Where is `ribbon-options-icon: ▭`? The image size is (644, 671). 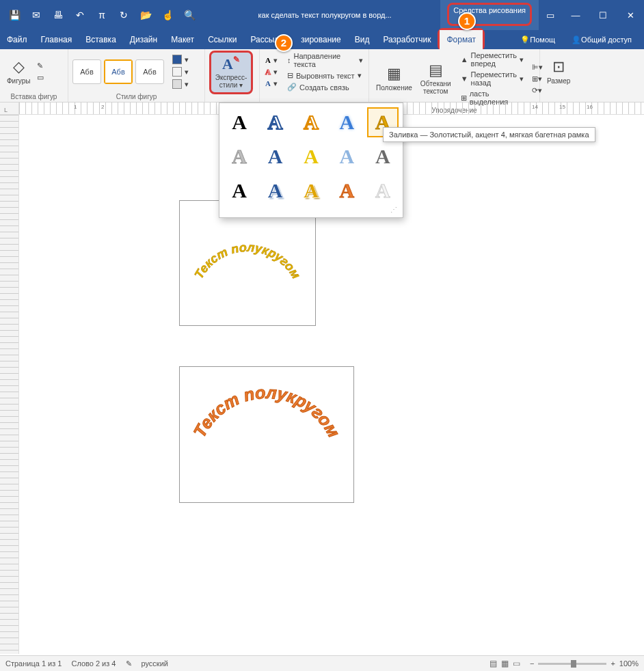
ribbon-options-icon: ▭ is located at coordinates (550, 15).